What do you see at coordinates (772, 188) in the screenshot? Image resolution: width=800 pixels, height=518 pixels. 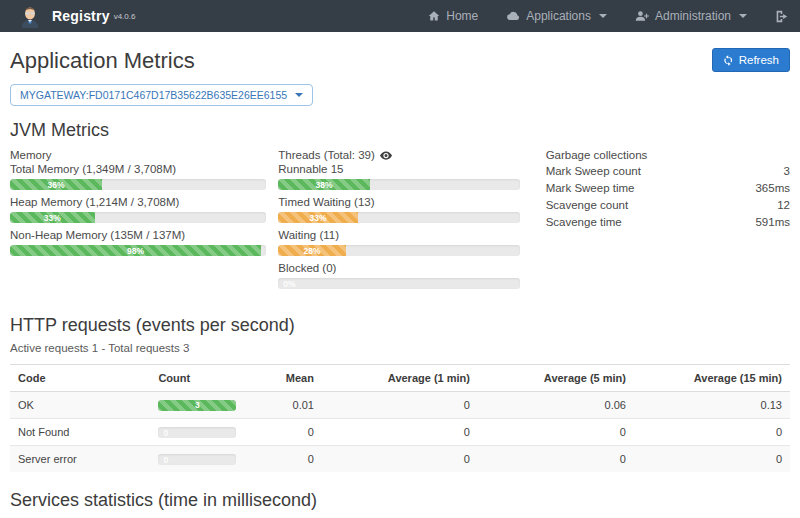 I see `gc-value: 365ms` at bounding box center [772, 188].